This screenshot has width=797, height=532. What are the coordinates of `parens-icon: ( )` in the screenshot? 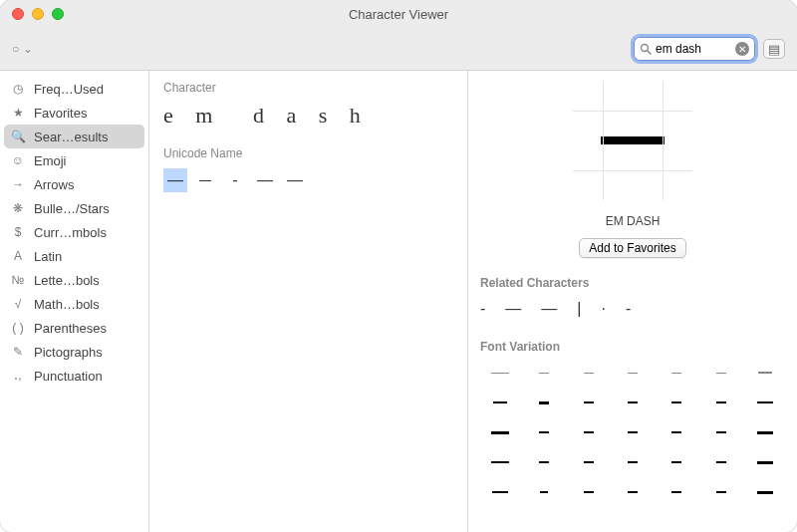 It's located at (18, 328).